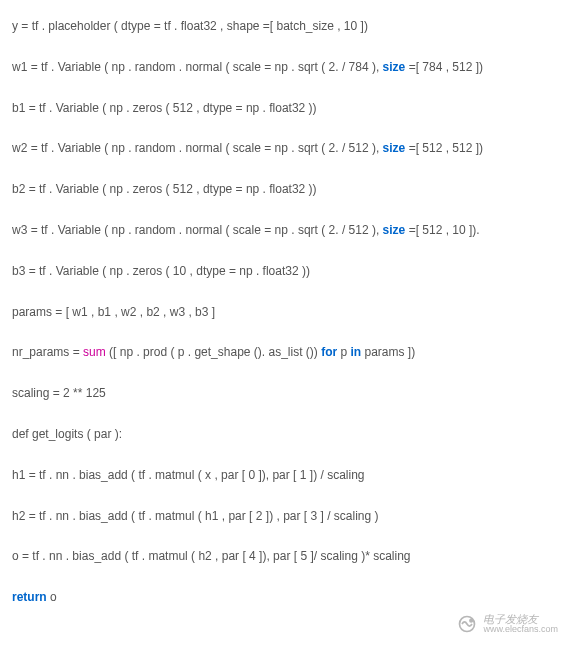 This screenshot has height=653, width=570. Describe the element at coordinates (285, 476) in the screenshot. I see `code-line-12: h1 = tf . nn . bias_add ( tf . matmul ( …` at that location.